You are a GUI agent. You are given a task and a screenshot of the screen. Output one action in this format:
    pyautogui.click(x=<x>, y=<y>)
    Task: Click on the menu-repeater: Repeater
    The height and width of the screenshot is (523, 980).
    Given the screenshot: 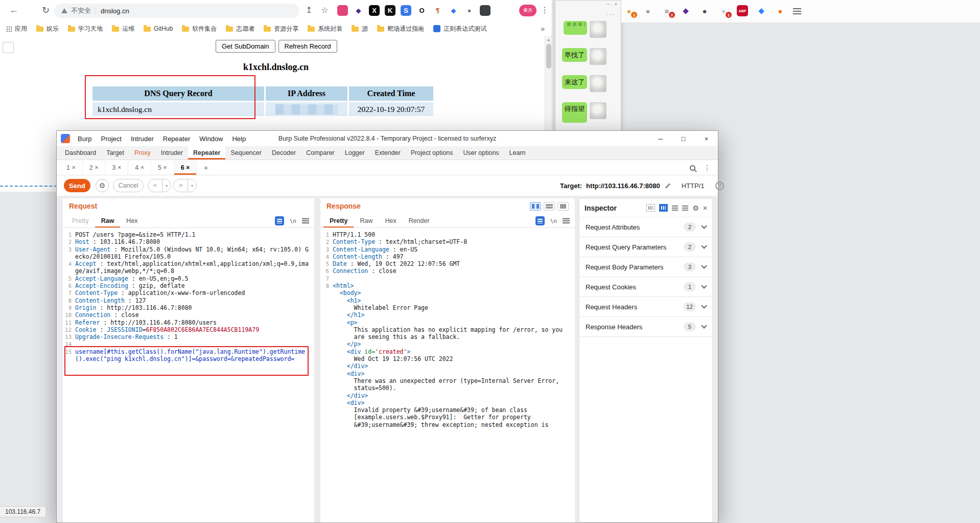 What is the action you would take?
    pyautogui.click(x=177, y=139)
    